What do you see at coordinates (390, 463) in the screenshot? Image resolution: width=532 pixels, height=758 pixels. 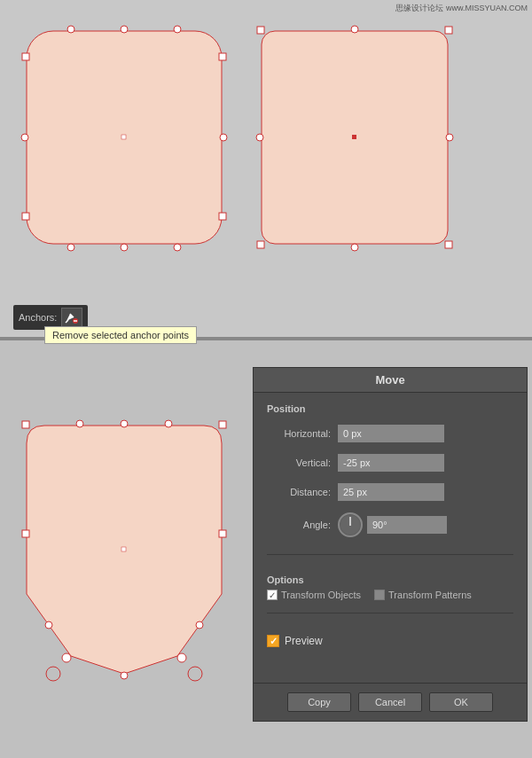 I see `vertical-row: Vertical:` at bounding box center [390, 463].